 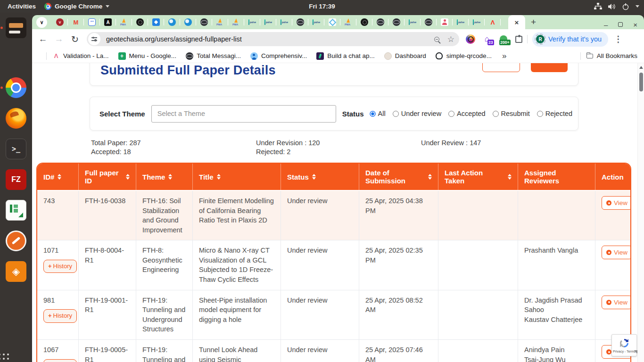 I want to click on bookmark-item: simple-qrcode..., so click(x=464, y=56).